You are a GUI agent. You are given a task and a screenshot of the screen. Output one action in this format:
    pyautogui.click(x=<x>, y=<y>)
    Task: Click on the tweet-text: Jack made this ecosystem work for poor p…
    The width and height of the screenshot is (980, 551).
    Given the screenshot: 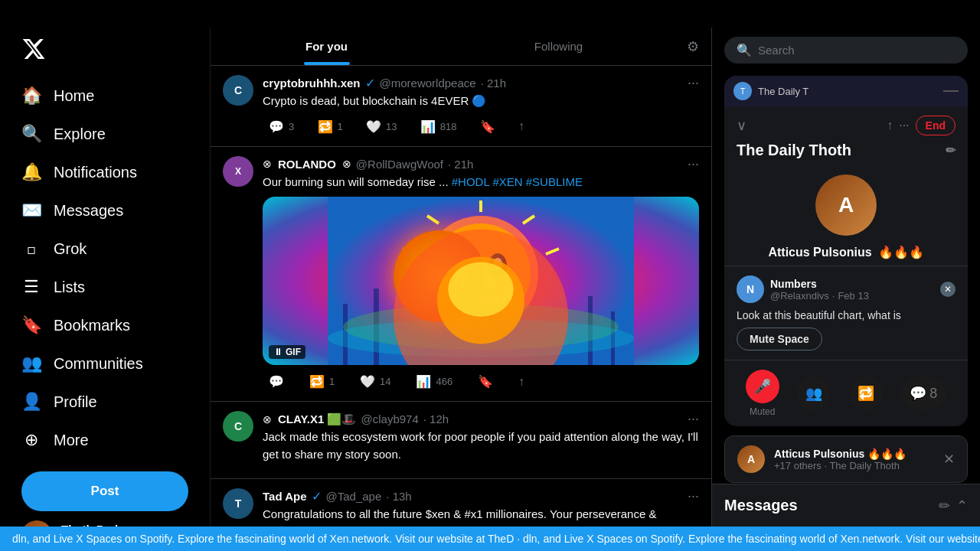 What is the action you would take?
    pyautogui.click(x=481, y=445)
    